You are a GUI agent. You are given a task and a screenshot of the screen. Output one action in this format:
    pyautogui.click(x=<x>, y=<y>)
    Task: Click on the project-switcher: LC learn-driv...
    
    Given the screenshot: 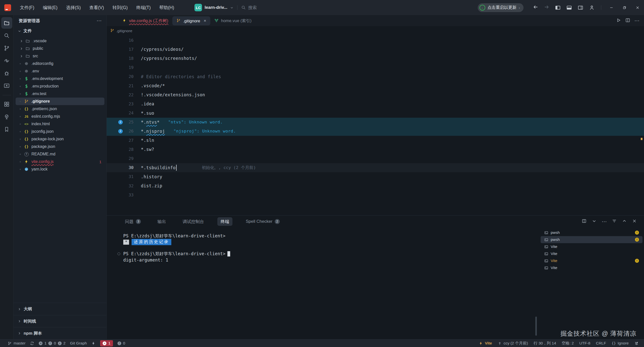 What is the action you would take?
    pyautogui.click(x=214, y=8)
    